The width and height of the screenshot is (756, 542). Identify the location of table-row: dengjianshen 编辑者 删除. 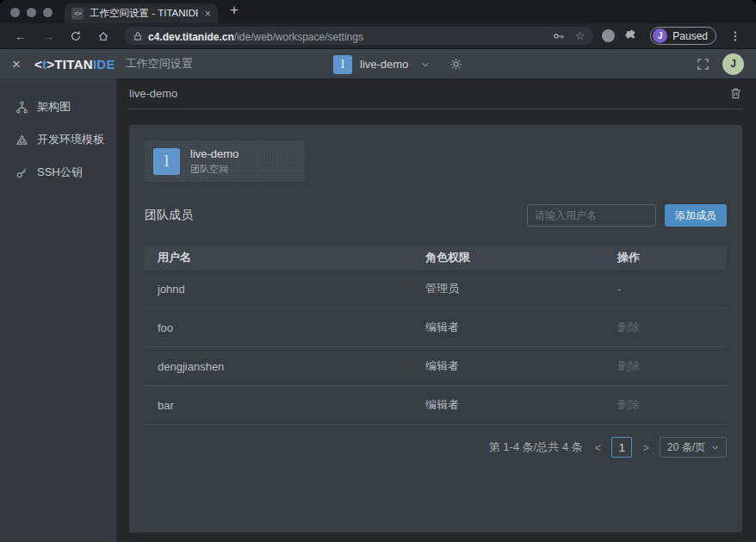
(436, 367).